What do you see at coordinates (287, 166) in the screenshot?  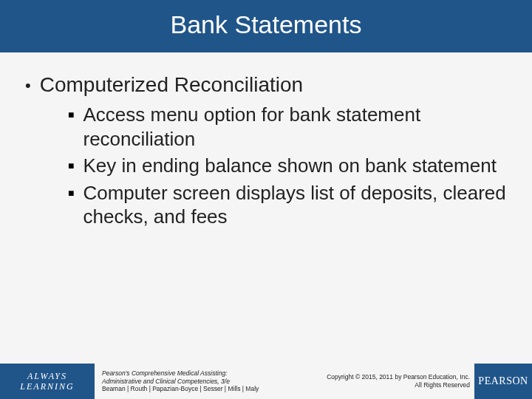 I see `list-item: ■ Key in ending balance shown on bank st…` at bounding box center [287, 166].